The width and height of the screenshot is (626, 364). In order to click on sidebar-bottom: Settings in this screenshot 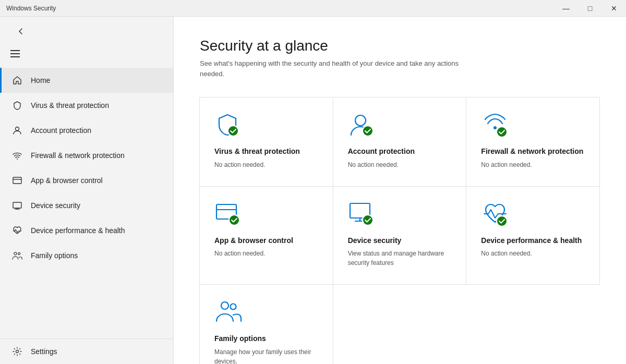, I will do `click(87, 351)`.